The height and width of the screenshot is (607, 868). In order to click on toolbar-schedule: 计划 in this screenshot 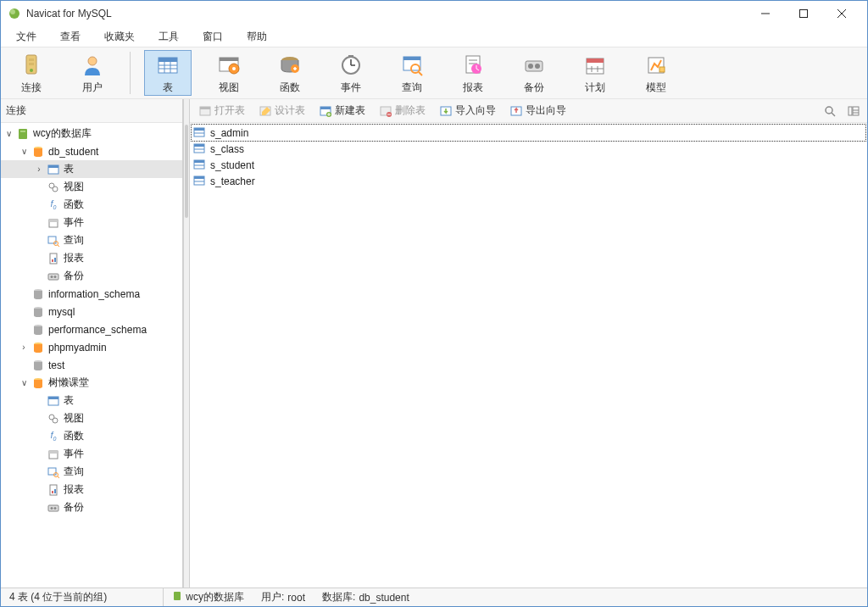, I will do `click(595, 73)`.